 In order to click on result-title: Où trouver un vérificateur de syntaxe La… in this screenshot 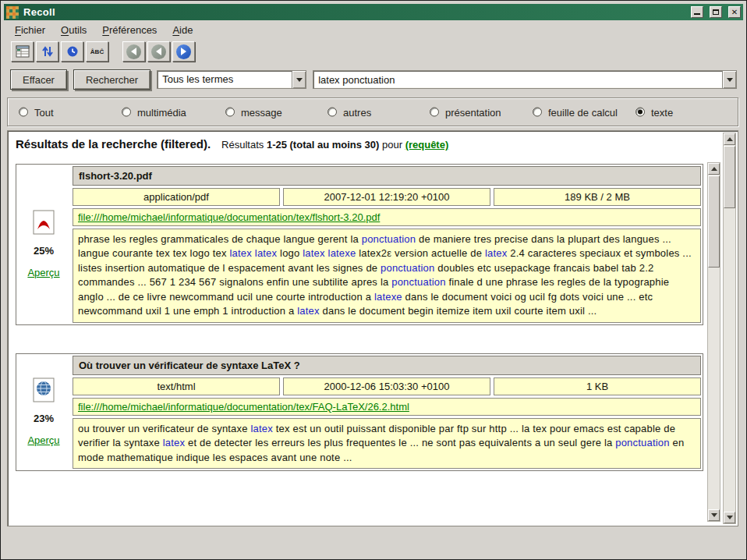, I will do `click(387, 365)`.